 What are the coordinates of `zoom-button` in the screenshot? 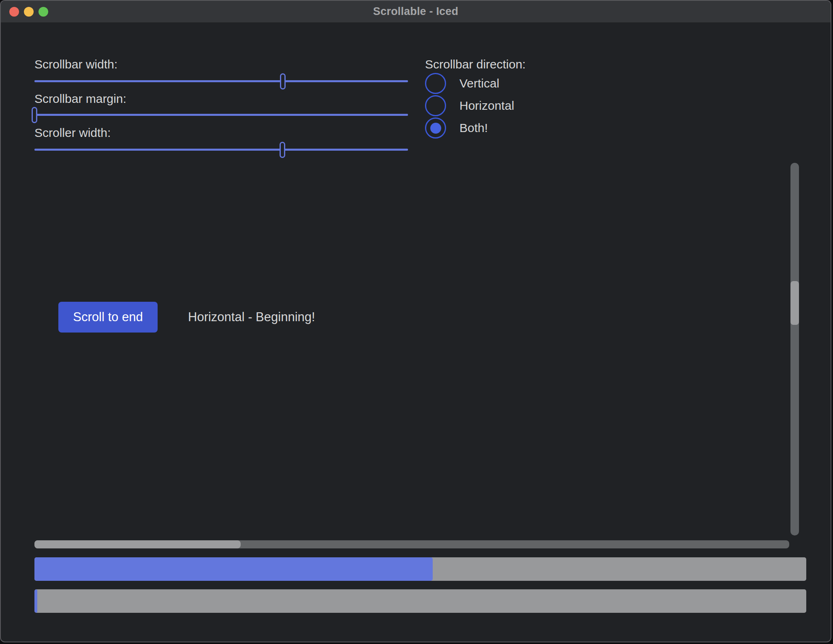 It's located at (43, 12).